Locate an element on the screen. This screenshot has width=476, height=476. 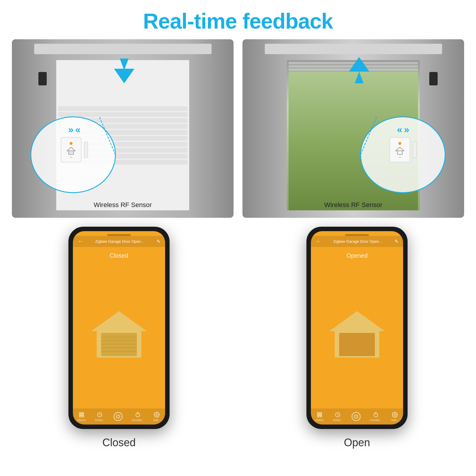
phone-open-label: Open is located at coordinates (357, 443).